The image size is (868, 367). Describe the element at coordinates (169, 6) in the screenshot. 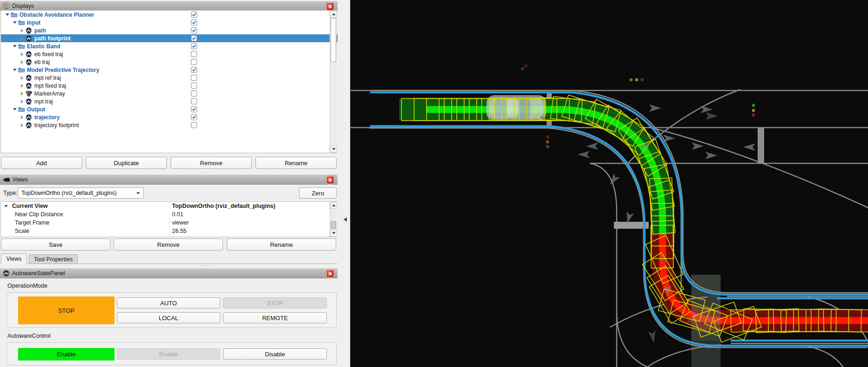

I see `displays-panel-header: Displays` at that location.